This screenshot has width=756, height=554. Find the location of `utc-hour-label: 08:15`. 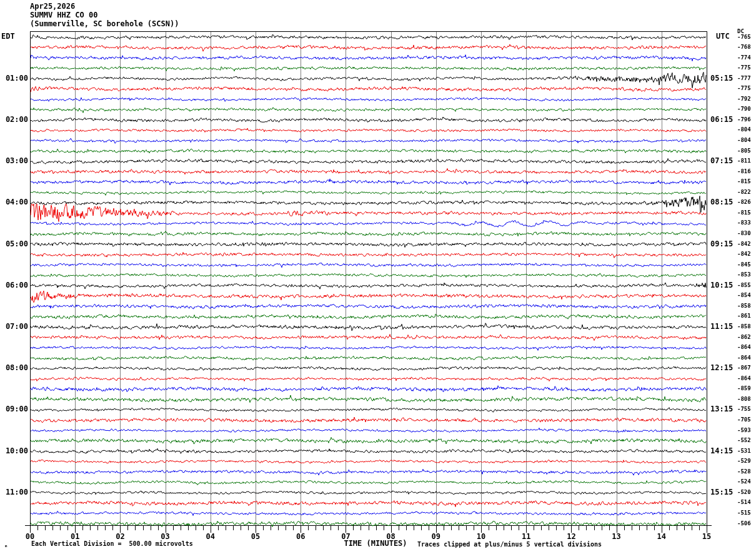

utc-hour-label: 08:15 is located at coordinates (722, 203).